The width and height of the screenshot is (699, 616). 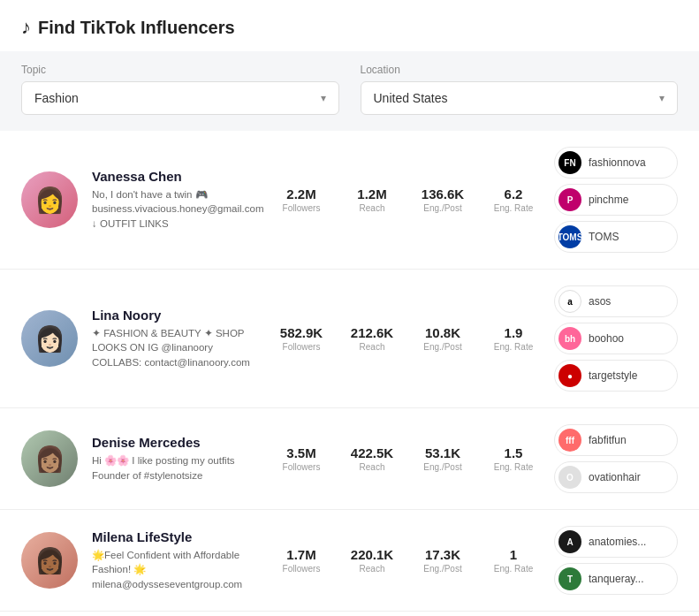 What do you see at coordinates (513, 459) in the screenshot?
I see `stat-eng-rate: 1.5 Eng. Rate` at bounding box center [513, 459].